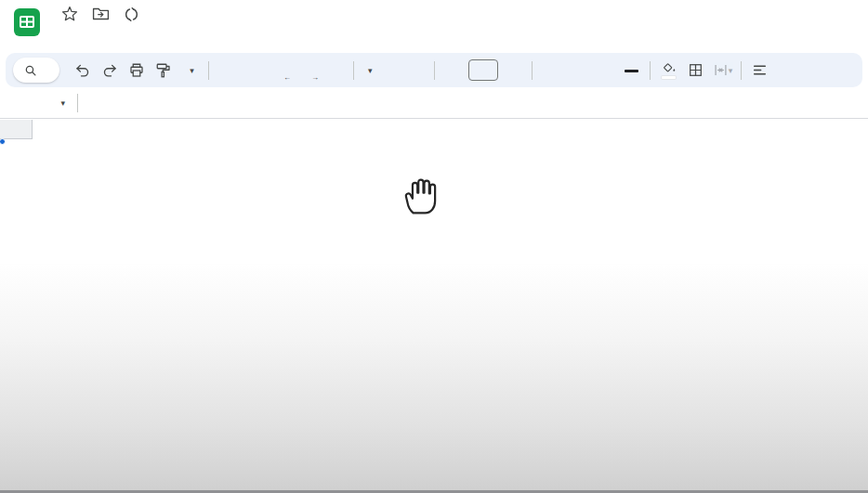  Describe the element at coordinates (434, 71) in the screenshot. I see `toolbar: ▾` at that location.